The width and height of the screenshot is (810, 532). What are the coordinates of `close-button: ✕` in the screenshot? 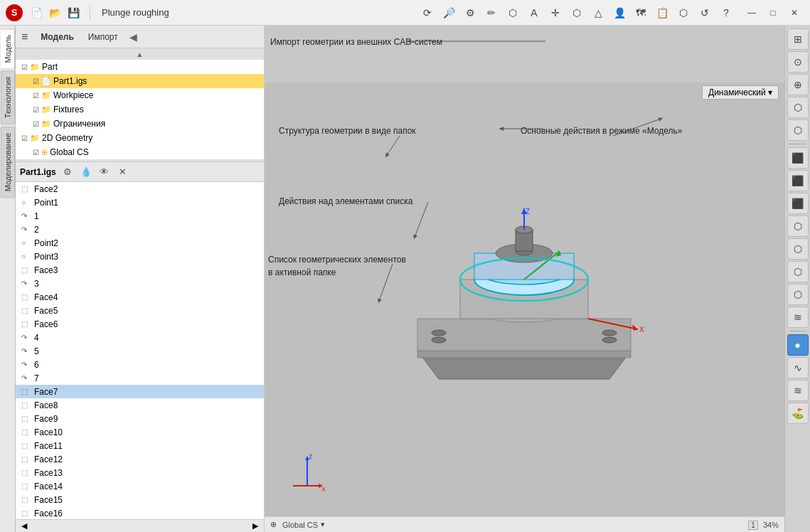 It's located at (794, 13).